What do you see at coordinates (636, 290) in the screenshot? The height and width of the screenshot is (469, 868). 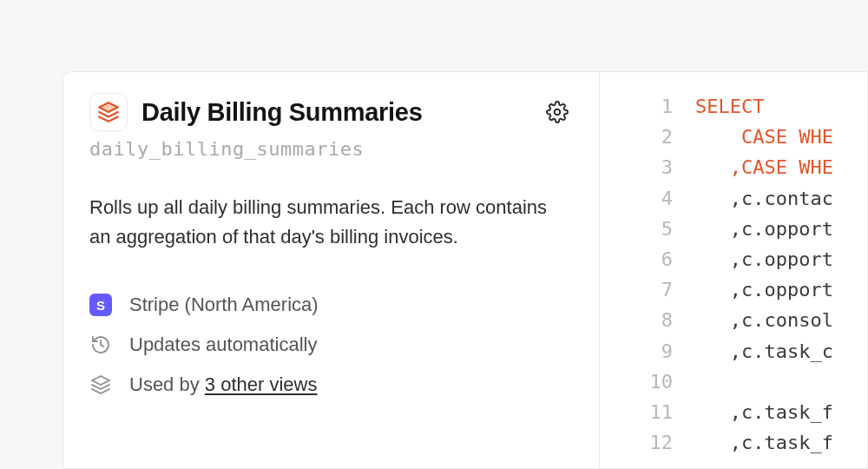 I see `line-number: 7` at bounding box center [636, 290].